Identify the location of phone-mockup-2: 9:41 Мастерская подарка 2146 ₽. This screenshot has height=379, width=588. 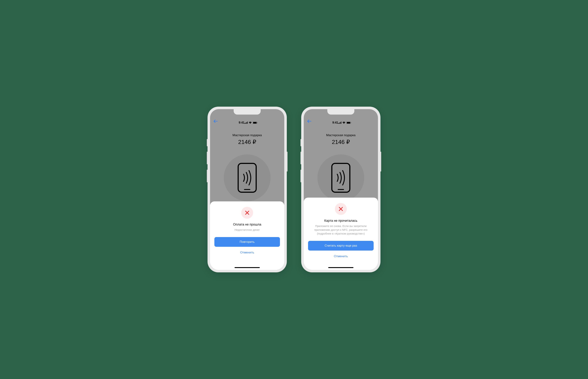
(341, 190).